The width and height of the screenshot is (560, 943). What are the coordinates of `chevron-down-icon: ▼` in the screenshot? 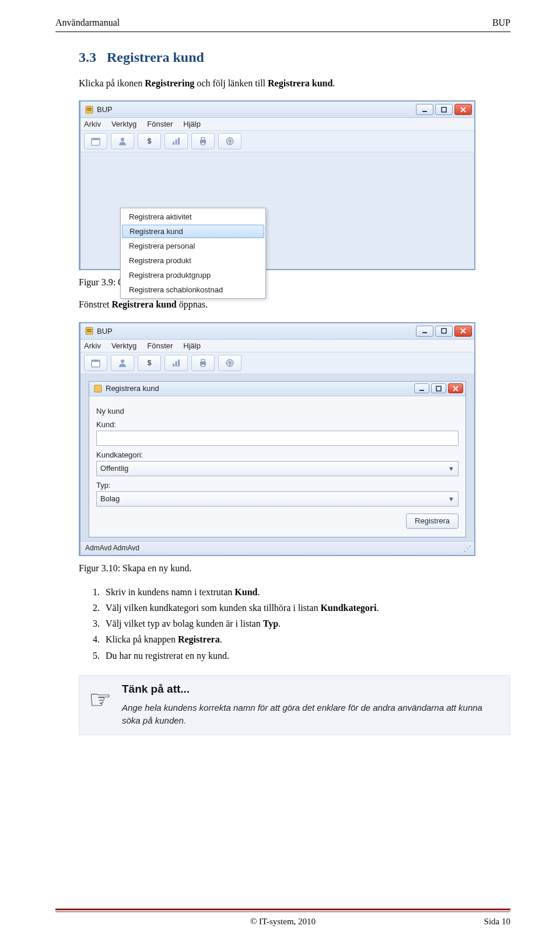 It's located at (452, 469).